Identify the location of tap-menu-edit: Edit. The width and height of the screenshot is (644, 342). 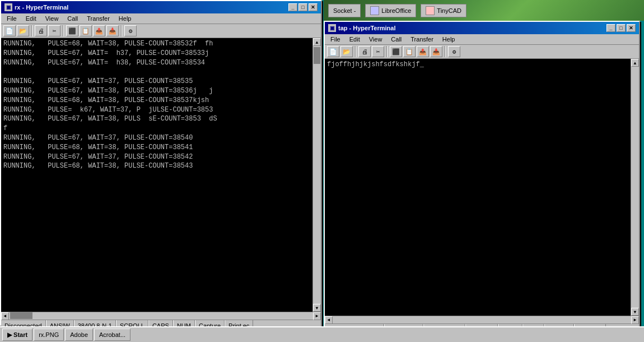
(355, 39).